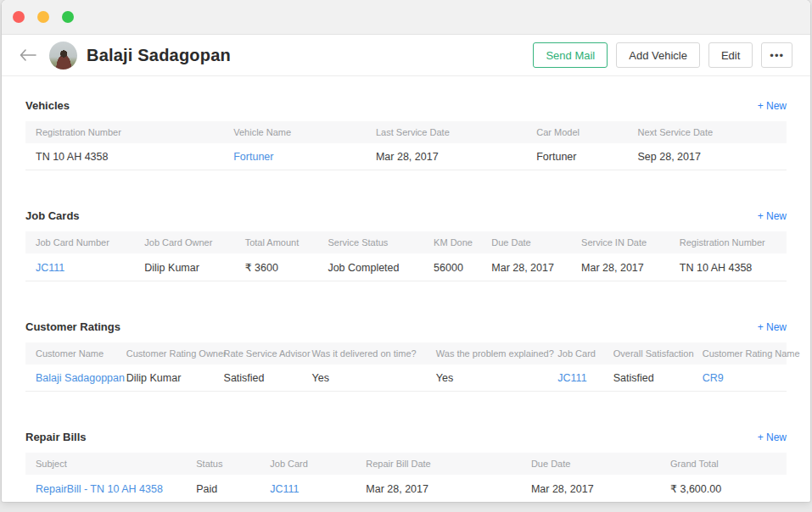 The image size is (812, 512). I want to click on cell-link: Fortuner, so click(253, 157).